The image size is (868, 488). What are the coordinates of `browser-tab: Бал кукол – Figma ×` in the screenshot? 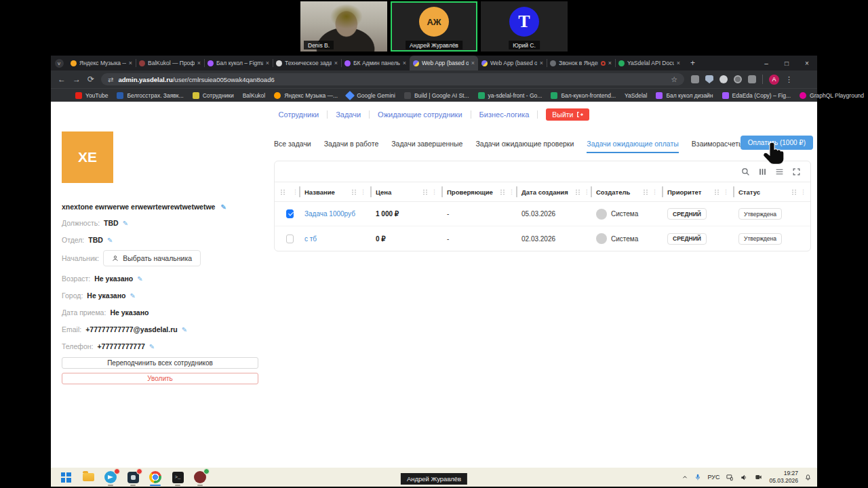 It's located at (239, 63).